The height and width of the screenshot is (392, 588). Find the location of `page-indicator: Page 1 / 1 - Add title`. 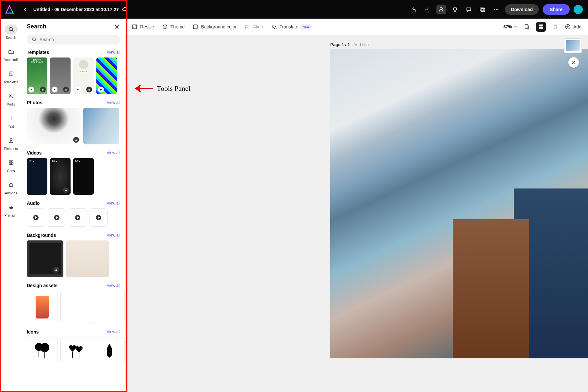

page-indicator: Page 1 / 1 - Add title is located at coordinates (350, 44).